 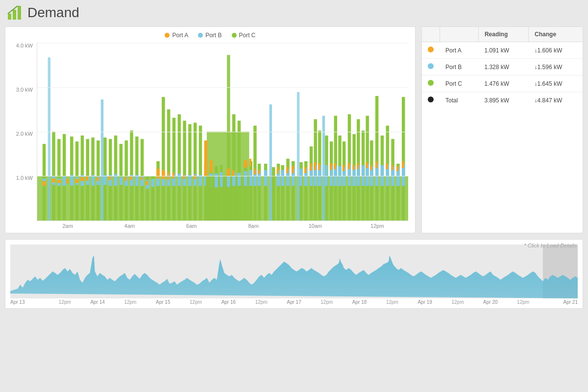 I want to click on mini-x-apr18: Apr 18, so click(x=360, y=302).